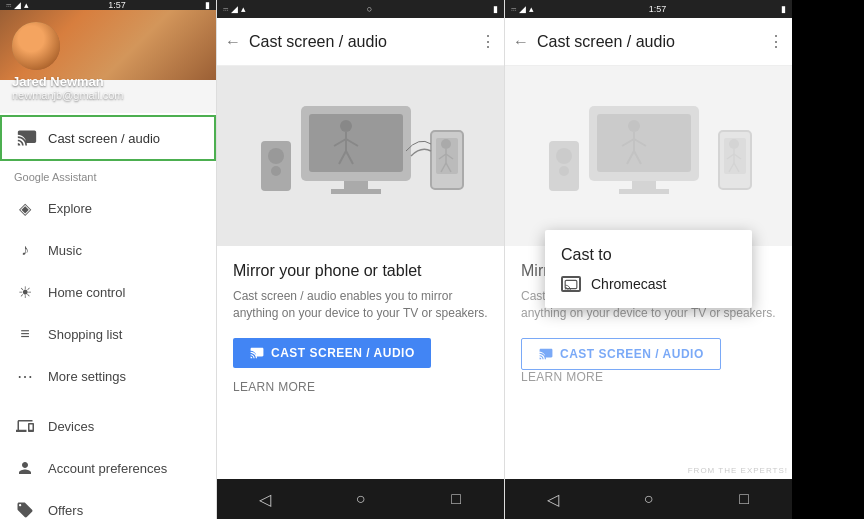  What do you see at coordinates (456, 499) in the screenshot?
I see `recents-button-2: □` at bounding box center [456, 499].